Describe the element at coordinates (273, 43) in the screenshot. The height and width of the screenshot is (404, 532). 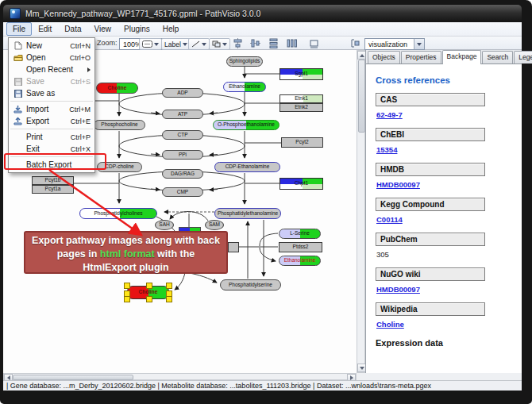
I see `distribute-rows-button` at that location.